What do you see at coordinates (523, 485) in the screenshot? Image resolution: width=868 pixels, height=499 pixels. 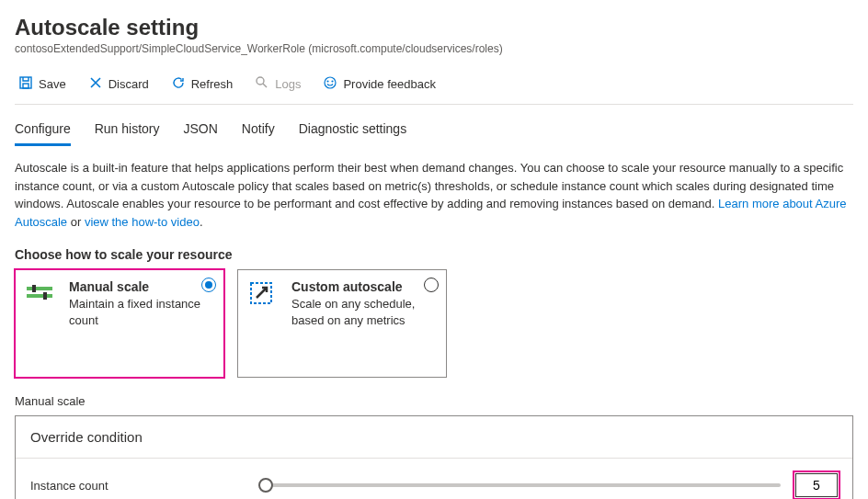 I see `slider-track` at bounding box center [523, 485].